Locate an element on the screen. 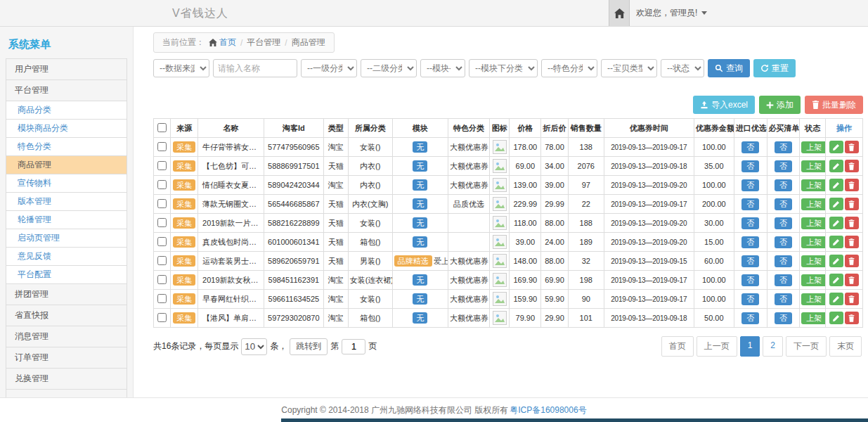 This screenshot has height=422, width=868. feature-category-select: --特色分类-- is located at coordinates (569, 68).